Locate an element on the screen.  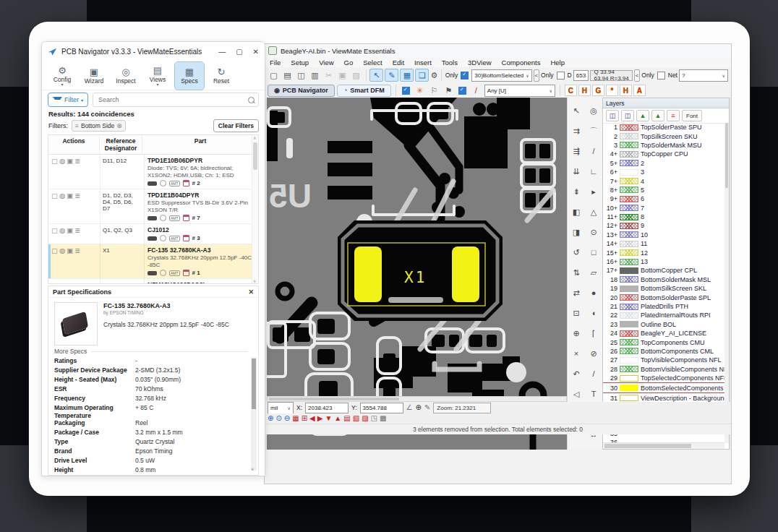
layer-row: 23 Outline BOL is located at coordinates (664, 325).